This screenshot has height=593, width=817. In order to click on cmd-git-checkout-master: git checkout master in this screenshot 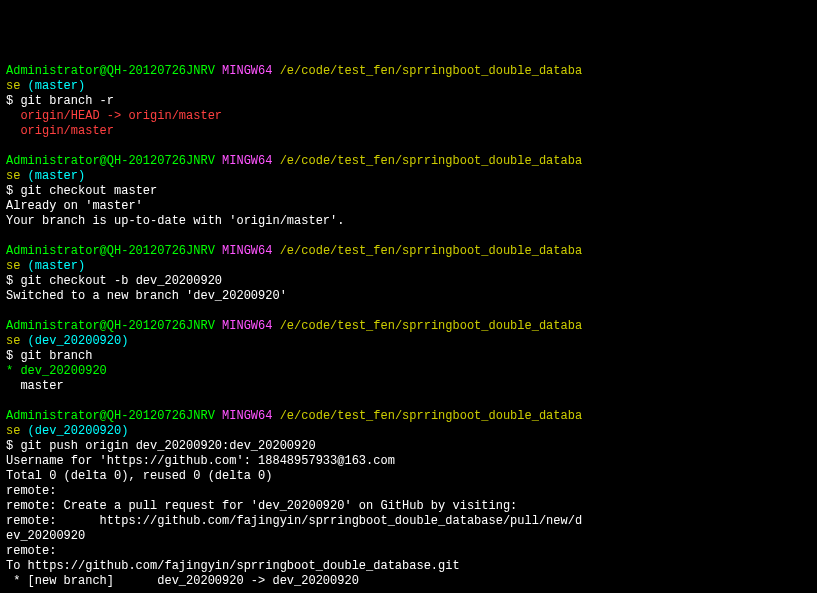, I will do `click(88, 191)`.